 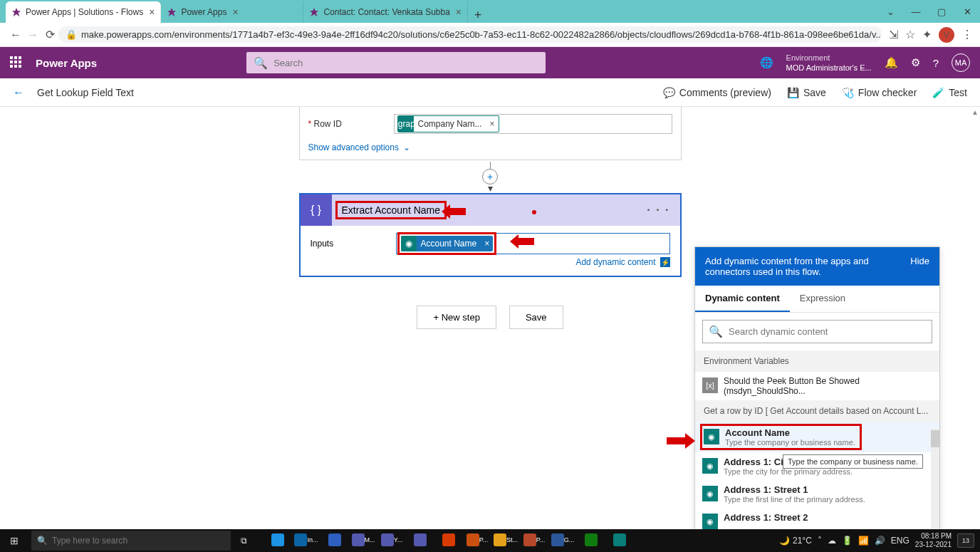 I want to click on header-search: 🔍, so click(x=396, y=63).